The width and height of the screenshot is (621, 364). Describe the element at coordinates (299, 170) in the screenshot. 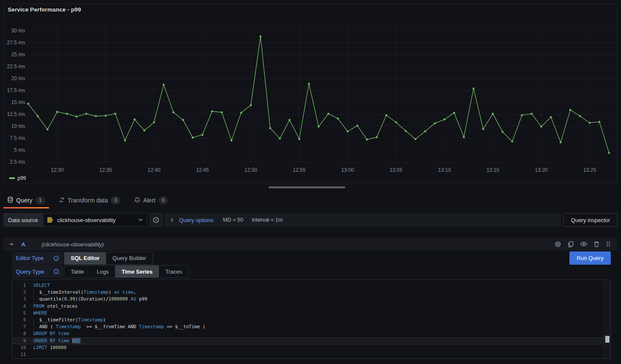

I see `svg-text: 12:55` at that location.